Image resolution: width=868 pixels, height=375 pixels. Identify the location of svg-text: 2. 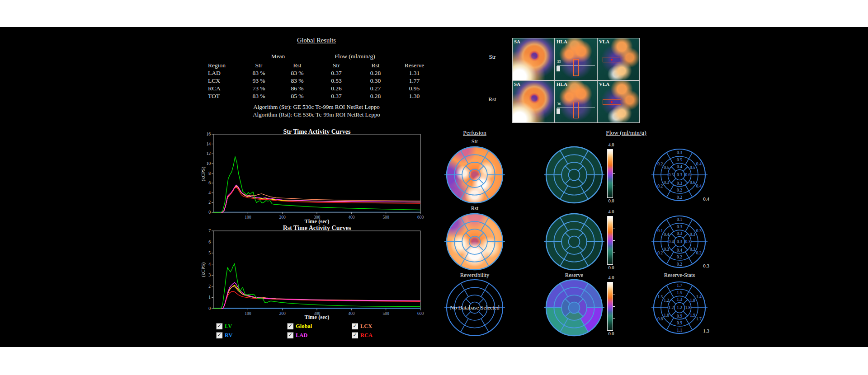
(210, 202).